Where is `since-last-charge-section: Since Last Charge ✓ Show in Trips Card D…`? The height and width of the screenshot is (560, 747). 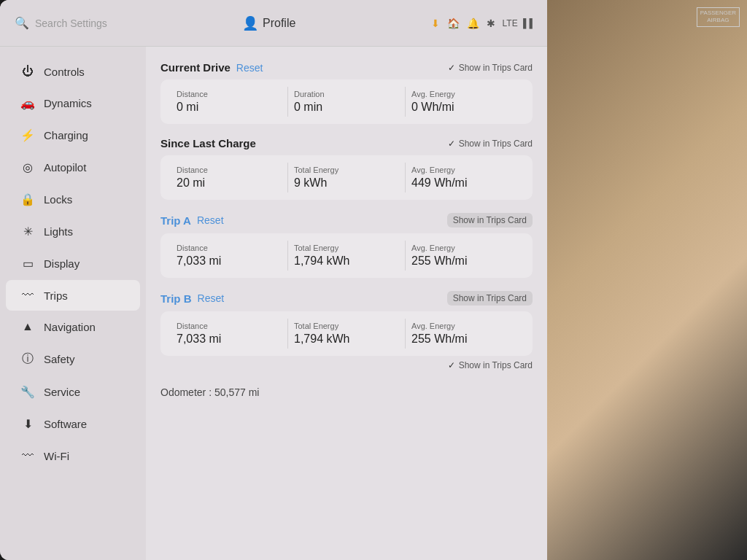 since-last-charge-section: Since Last Charge ✓ Show in Trips Card D… is located at coordinates (347, 168).